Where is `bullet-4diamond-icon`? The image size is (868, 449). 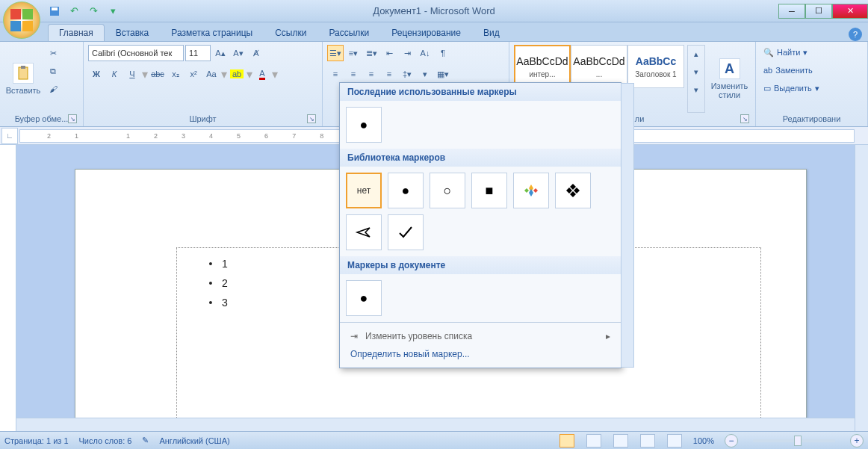 bullet-4diamond-icon is located at coordinates (531, 191).